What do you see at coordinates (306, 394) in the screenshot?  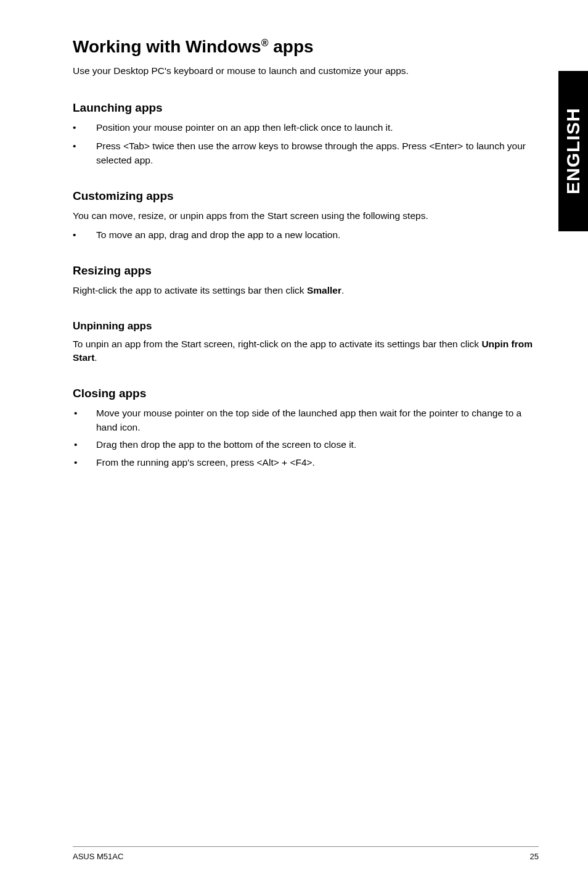 I see `closing-heading: Closing apps` at bounding box center [306, 394].